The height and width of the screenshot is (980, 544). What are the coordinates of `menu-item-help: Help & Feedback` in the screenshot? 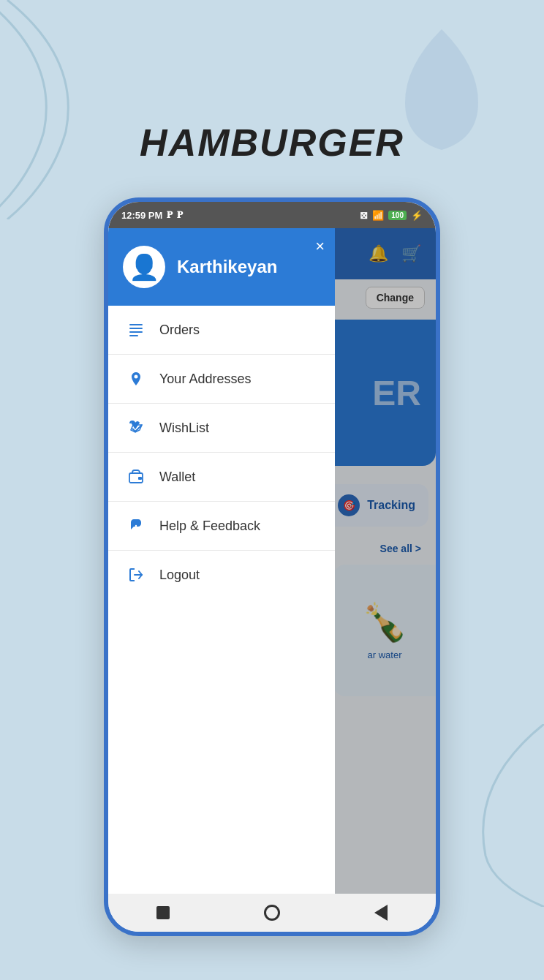 It's located at (222, 527).